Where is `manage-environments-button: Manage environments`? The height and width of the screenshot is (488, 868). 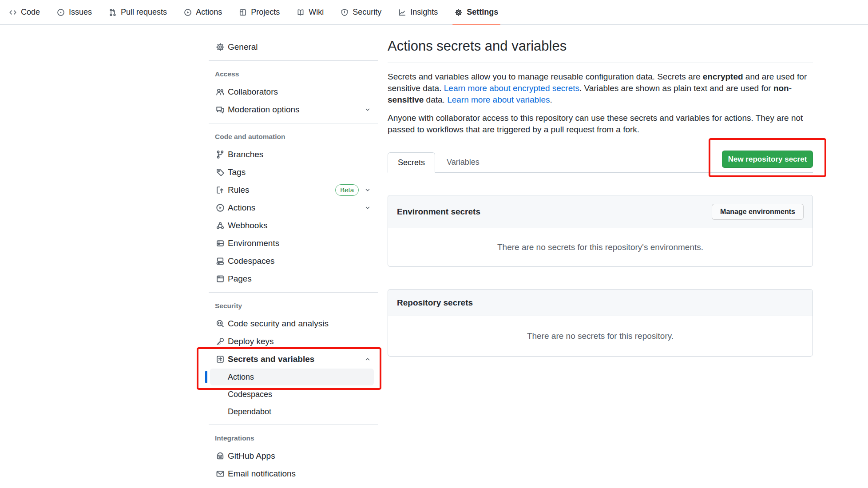
manage-environments-button: Manage environments is located at coordinates (757, 212).